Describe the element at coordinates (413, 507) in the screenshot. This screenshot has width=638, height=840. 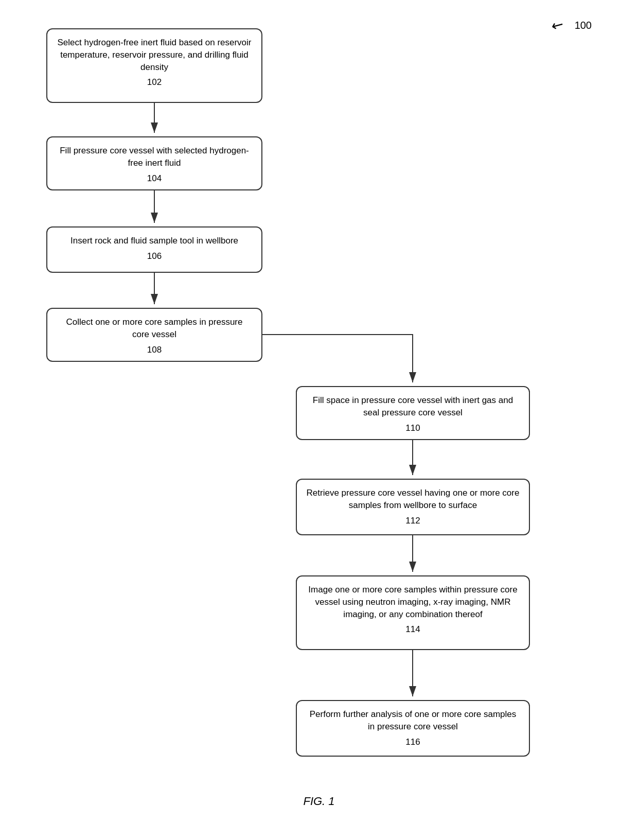
I see `box-112: Retrieve pressure core vessel having one…` at that location.